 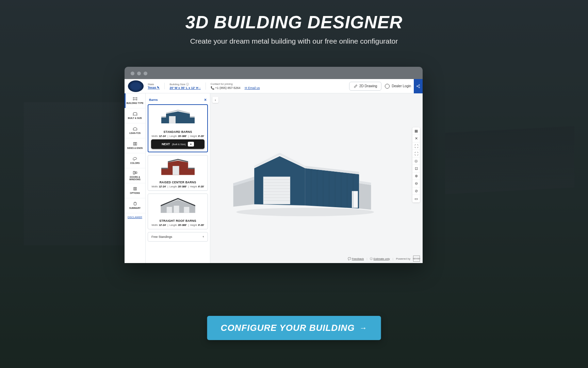 What do you see at coordinates (135, 217) in the screenshot?
I see `disclaimer-link: DISCLAIMER` at bounding box center [135, 217].